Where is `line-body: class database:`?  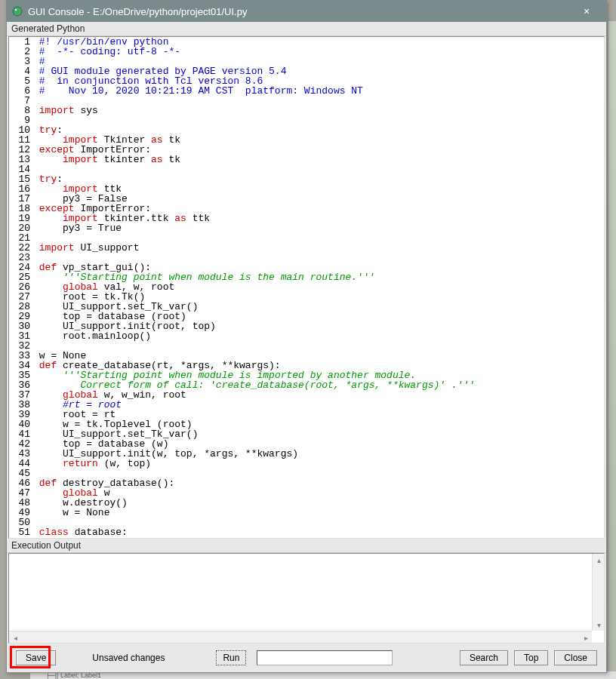 line-body: class database: is located at coordinates (80, 533).